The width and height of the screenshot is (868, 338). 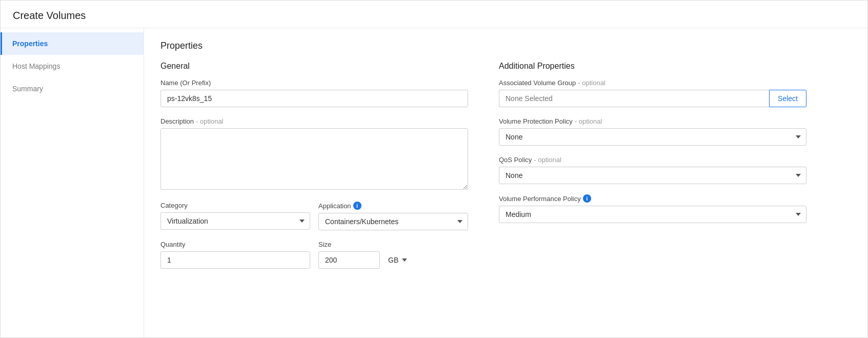 I want to click on sidebar-item-summary: Summary, so click(x=72, y=89).